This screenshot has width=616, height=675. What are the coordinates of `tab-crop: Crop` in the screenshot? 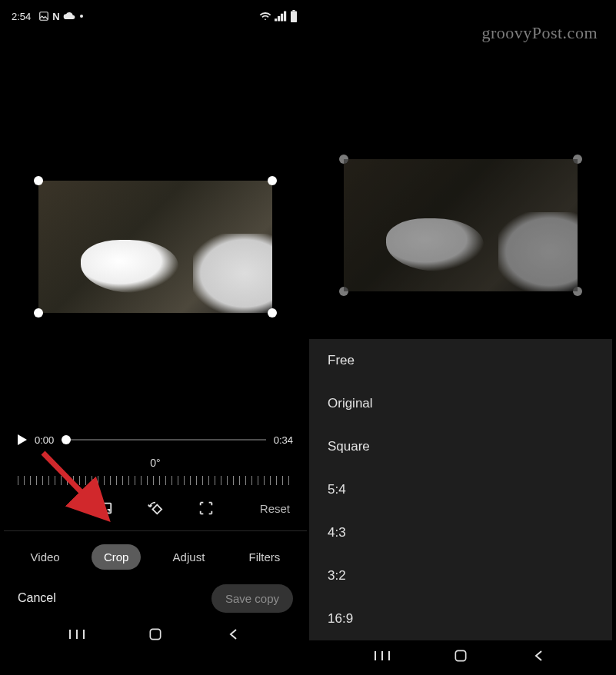 It's located at (117, 557).